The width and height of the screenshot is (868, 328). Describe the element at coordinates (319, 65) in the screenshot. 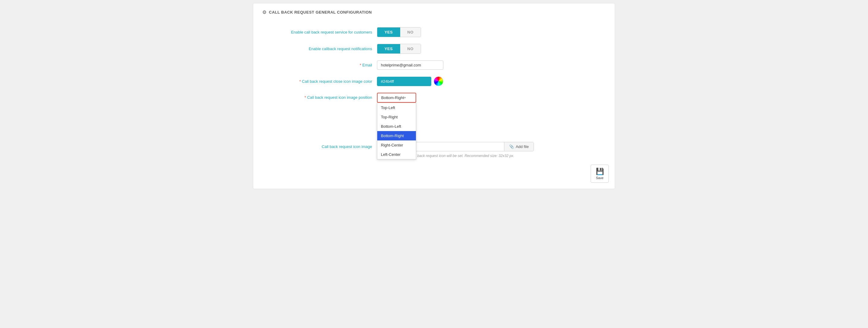

I see `email-label: Email` at that location.